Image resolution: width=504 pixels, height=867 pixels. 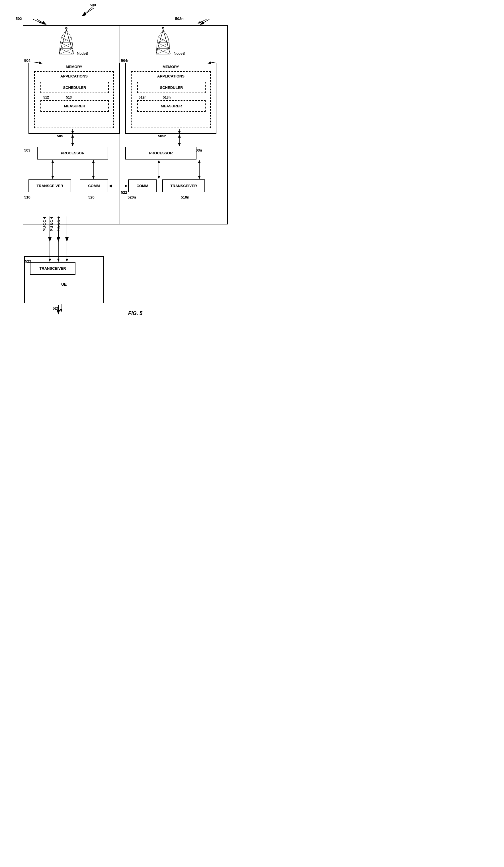 What do you see at coordinates (94, 186) in the screenshot?
I see `left-comm-box: COMM` at bounding box center [94, 186].